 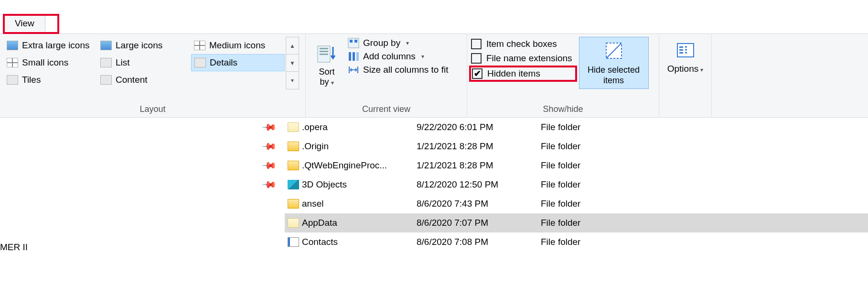 I want to click on tab-view: View, so click(x=25, y=23).